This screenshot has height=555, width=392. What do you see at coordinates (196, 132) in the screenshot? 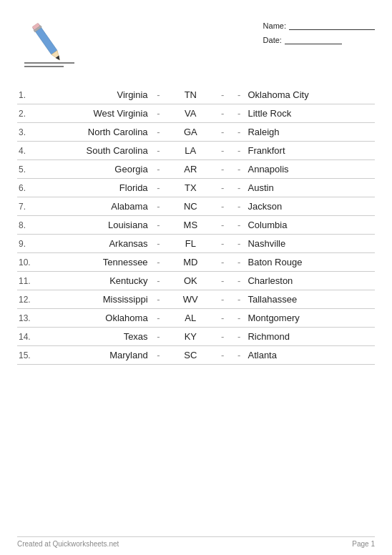
I see `table-row: 3. North Carolina - GA - - Raleigh` at bounding box center [196, 132].